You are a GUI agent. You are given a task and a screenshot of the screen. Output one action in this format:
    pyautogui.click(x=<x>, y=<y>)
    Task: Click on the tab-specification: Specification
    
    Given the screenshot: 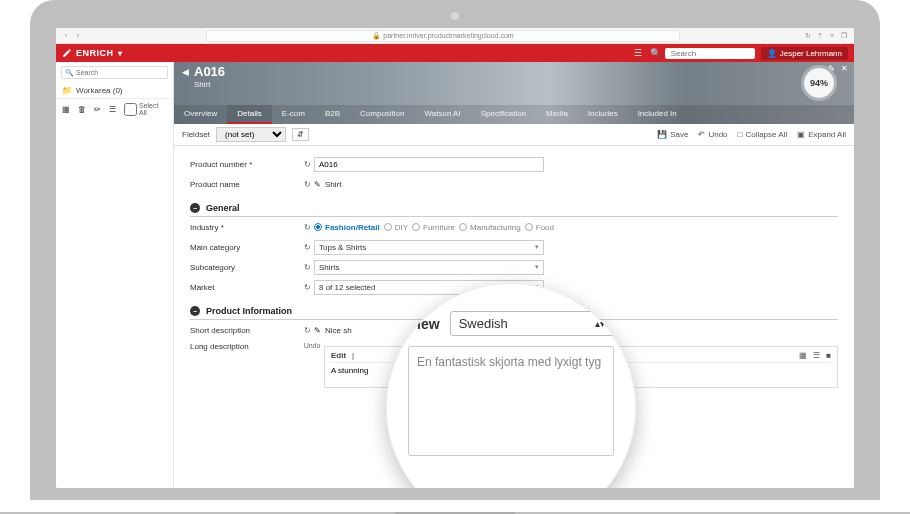 What is the action you would take?
    pyautogui.click(x=504, y=114)
    